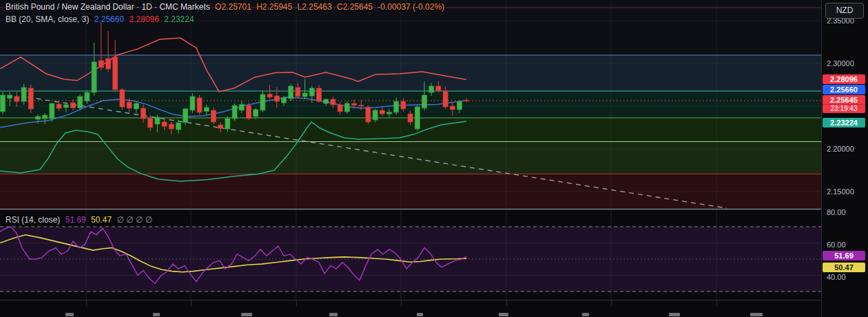 This screenshot has width=868, height=317. What do you see at coordinates (836, 277) in the screenshot?
I see `rsi-axis-label: 40.00` at bounding box center [836, 277].